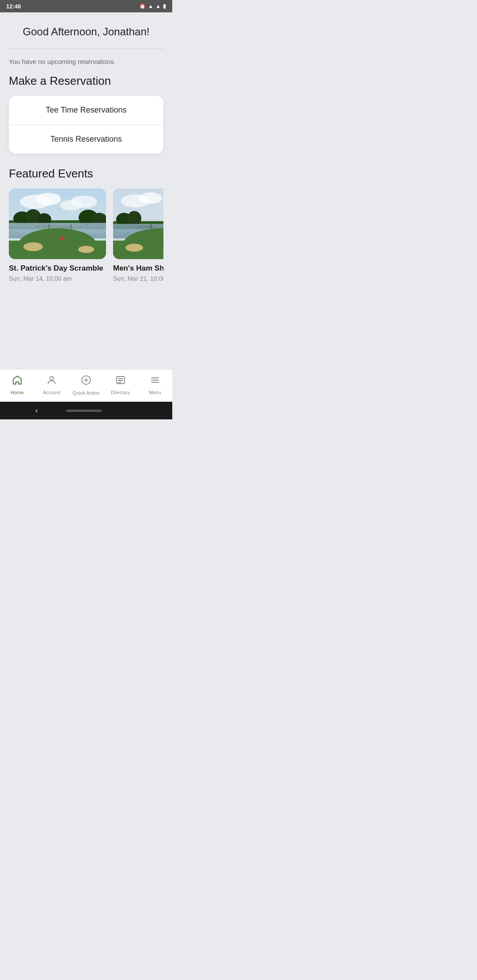 The image size is (477, 980). I want to click on nav-directory: Directory, so click(121, 385).